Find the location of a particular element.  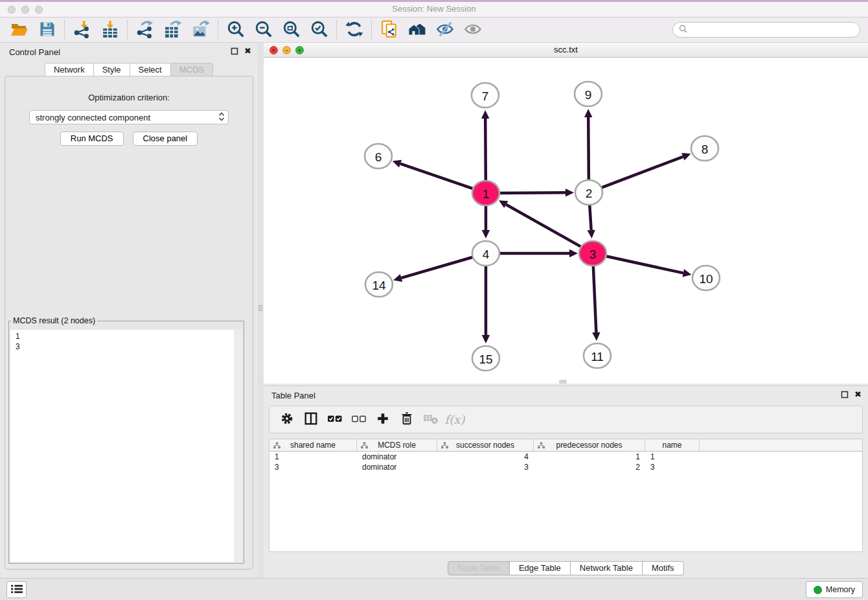

graph-node-15: 15 is located at coordinates (486, 358).